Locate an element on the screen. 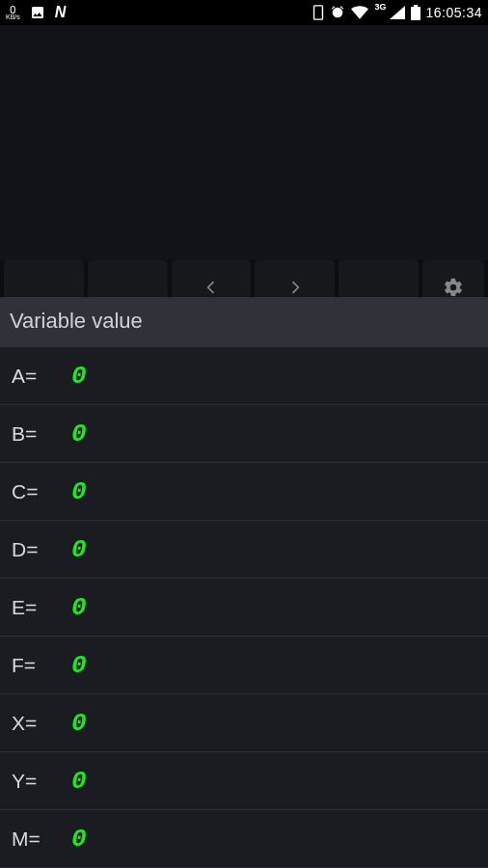 This screenshot has height=868, width=488. variable-row: X= 0 is located at coordinates (244, 723).